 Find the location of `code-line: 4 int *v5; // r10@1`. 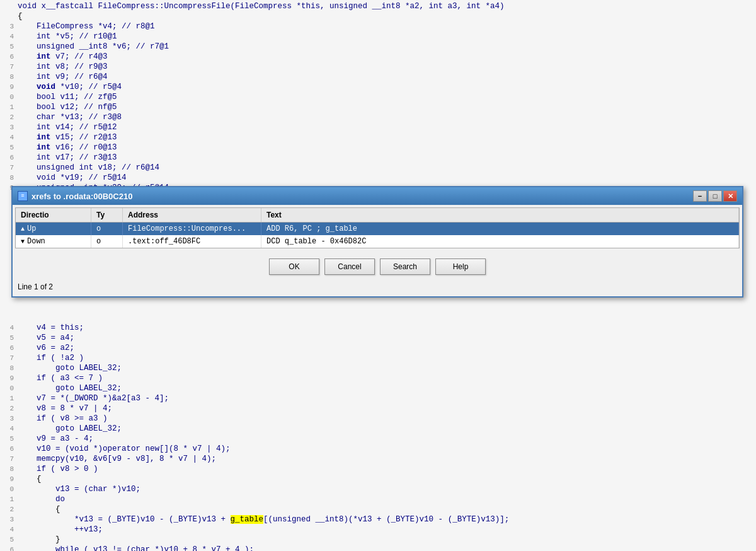

code-line: 4 int *v5; // r10@1 is located at coordinates (378, 37).